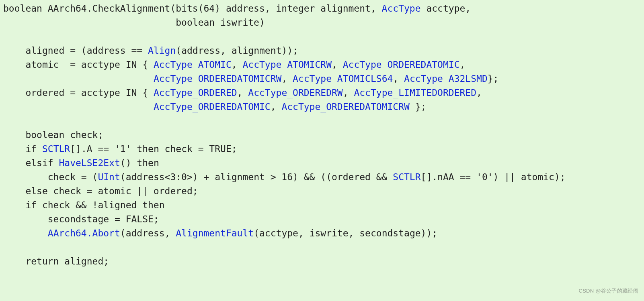 The image size is (644, 301). Describe the element at coordinates (151, 51) in the screenshot. I see `code-line: aligned = (address == Align(address, ali…` at that location.